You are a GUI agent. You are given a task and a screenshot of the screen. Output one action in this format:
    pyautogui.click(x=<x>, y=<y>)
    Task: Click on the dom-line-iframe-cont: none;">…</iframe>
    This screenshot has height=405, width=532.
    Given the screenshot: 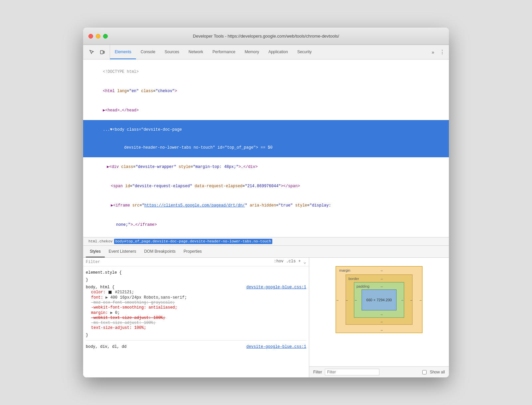 What is the action you would take?
    pyautogui.click(x=266, y=225)
    